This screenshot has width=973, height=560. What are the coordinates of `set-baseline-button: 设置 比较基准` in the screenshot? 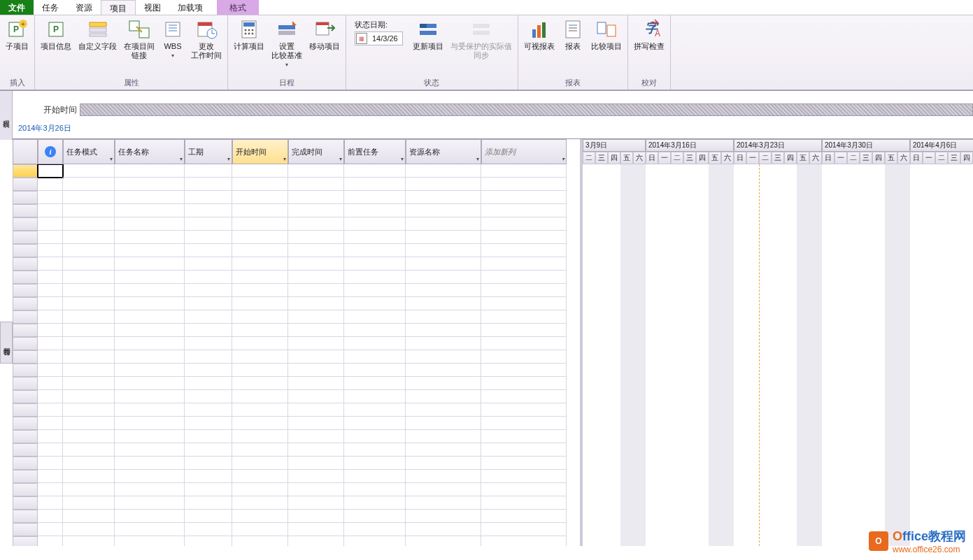 It's located at (287, 43).